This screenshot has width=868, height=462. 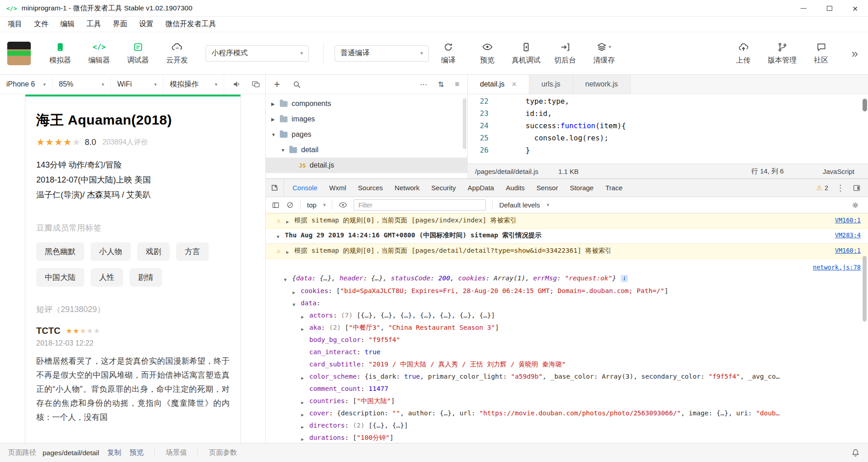 I want to click on menu-item-微信开发者工具: 微信开发者工具, so click(x=191, y=24).